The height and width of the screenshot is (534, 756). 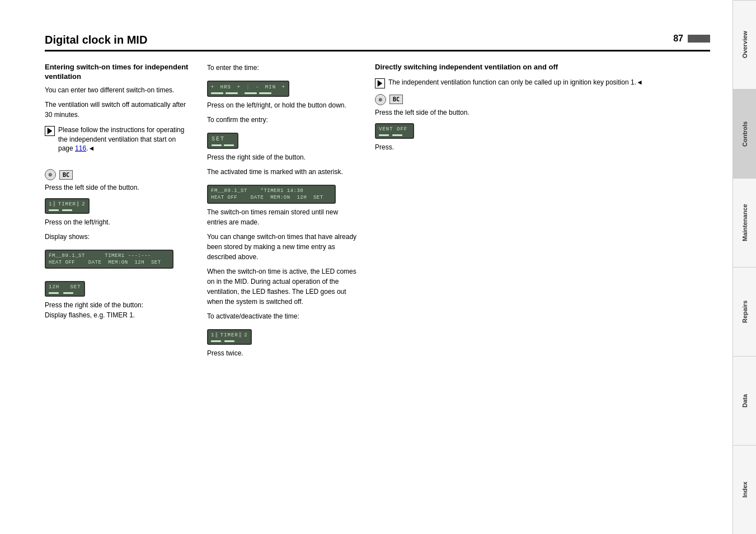 I want to click on right-note-icon, so click(x=380, y=83).